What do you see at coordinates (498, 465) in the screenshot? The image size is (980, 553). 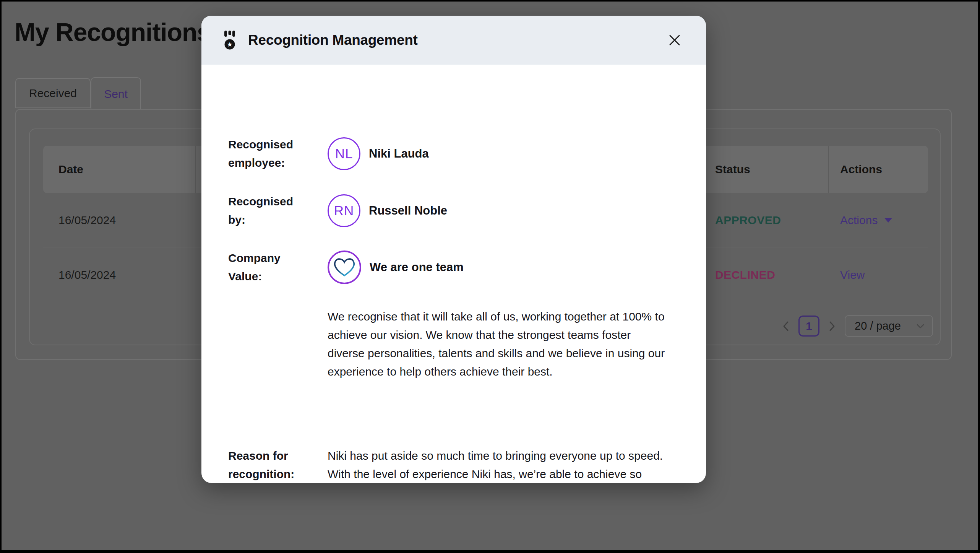 I see `reason-text: Niki has put aside so much time to bring…` at bounding box center [498, 465].